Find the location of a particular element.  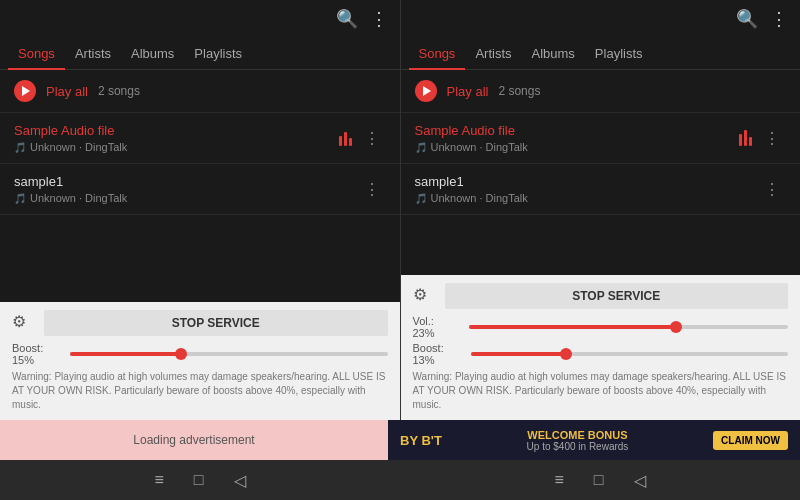

play-all-label-right: Play all is located at coordinates (468, 92).